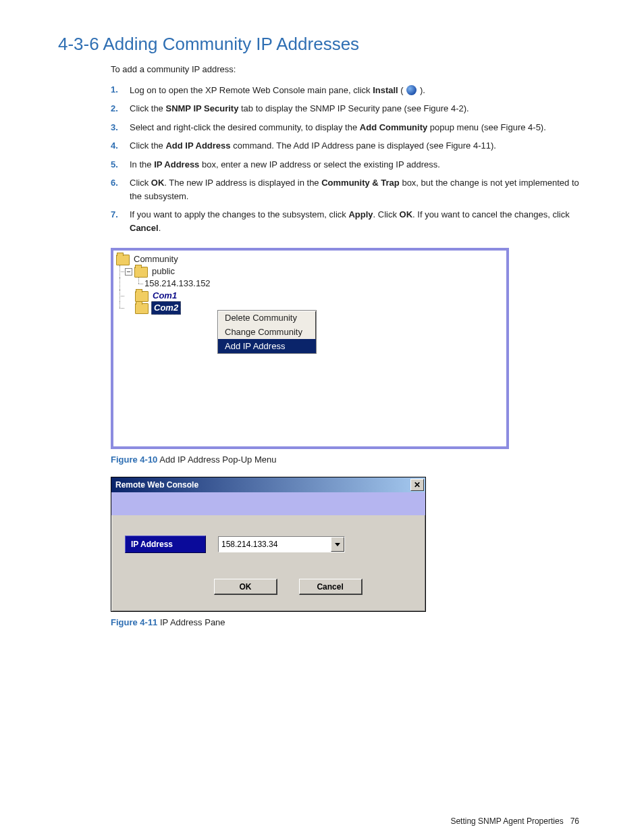 The height and width of the screenshot is (834, 644). What do you see at coordinates (322, 45) in the screenshot?
I see `section-heading: 4-3-6 Adding Community IP Addresses` at bounding box center [322, 45].